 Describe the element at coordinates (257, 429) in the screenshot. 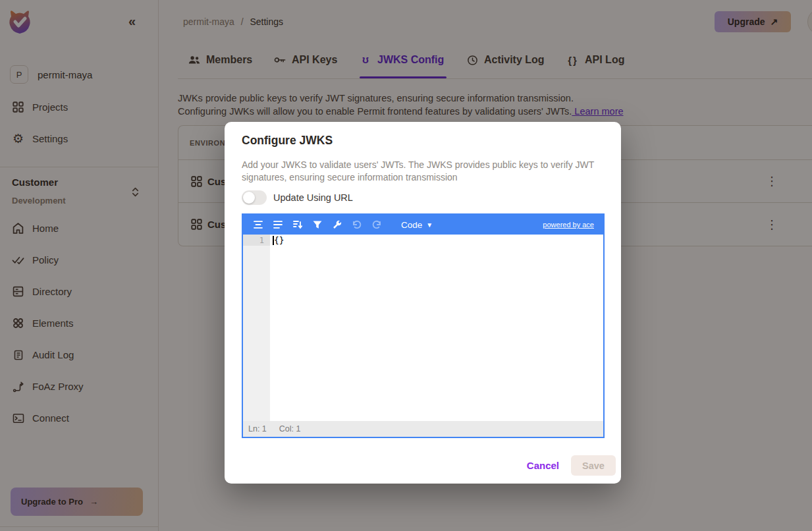

I see `status-line: Ln: 1` at that location.